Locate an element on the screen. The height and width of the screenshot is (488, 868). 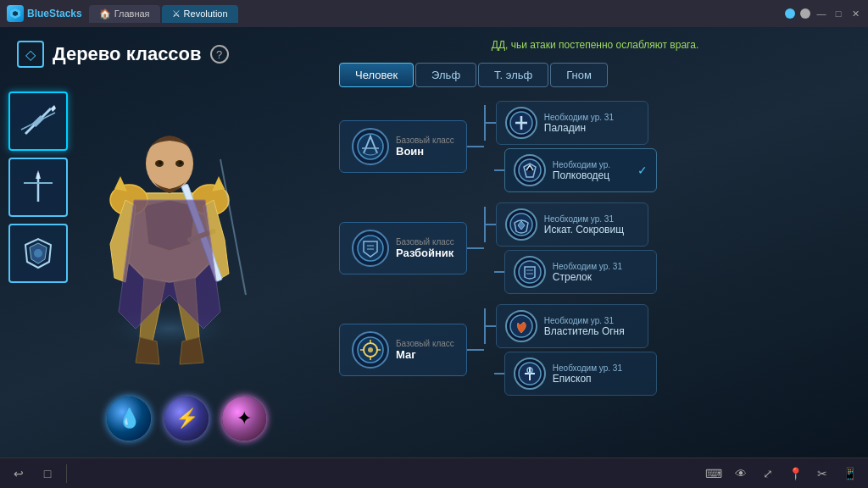
fire-req: Необходим ур. 31 is located at coordinates (585, 320).